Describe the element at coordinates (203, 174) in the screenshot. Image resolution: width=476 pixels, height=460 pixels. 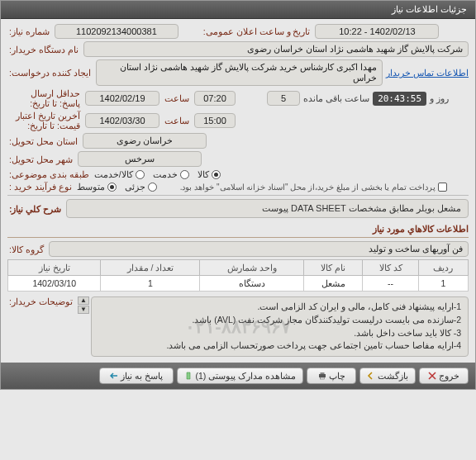
I see `radio-goods-label: کالا` at that location.